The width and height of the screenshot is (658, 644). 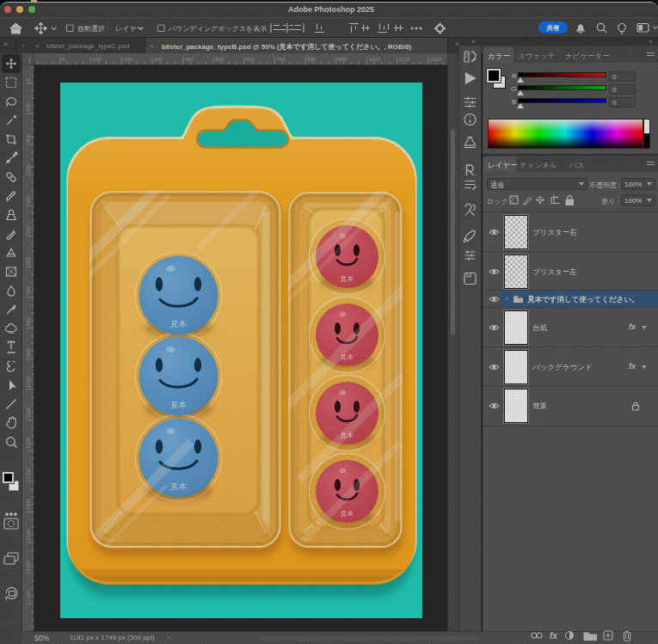 I want to click on svg-text: 1400, so click(x=28, y=504).